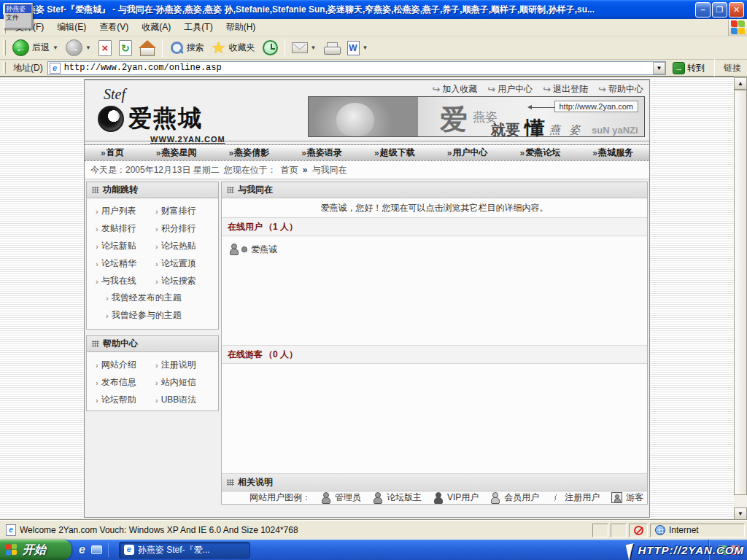  Describe the element at coordinates (615, 130) in the screenshot. I see `banner-latin-text: suN yaNZi` at that location.